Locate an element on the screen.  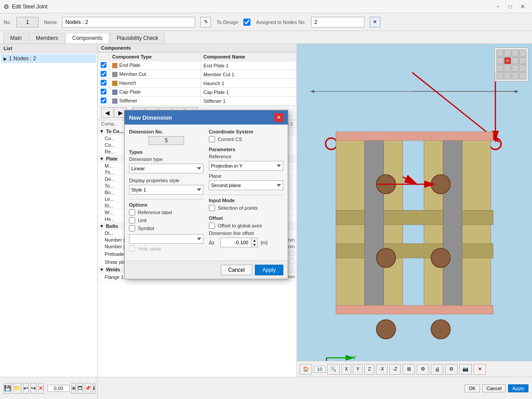
dialog-close-button: ✕ is located at coordinates (279, 117).